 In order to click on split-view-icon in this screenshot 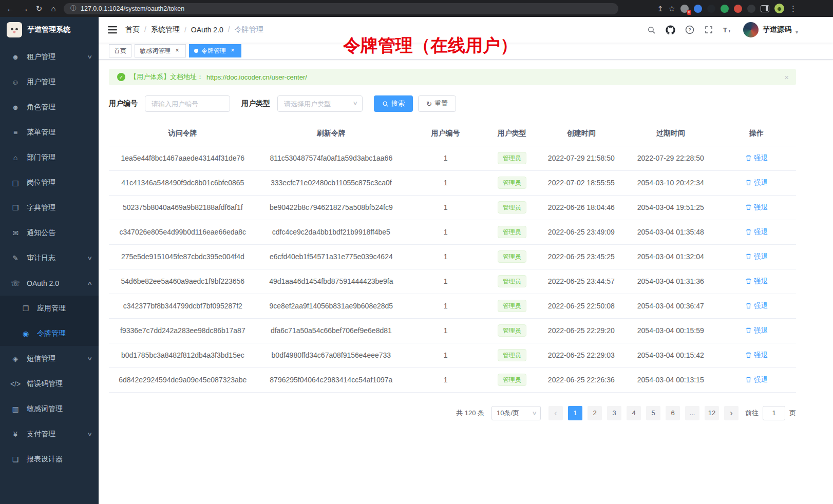, I will do `click(765, 9)`.